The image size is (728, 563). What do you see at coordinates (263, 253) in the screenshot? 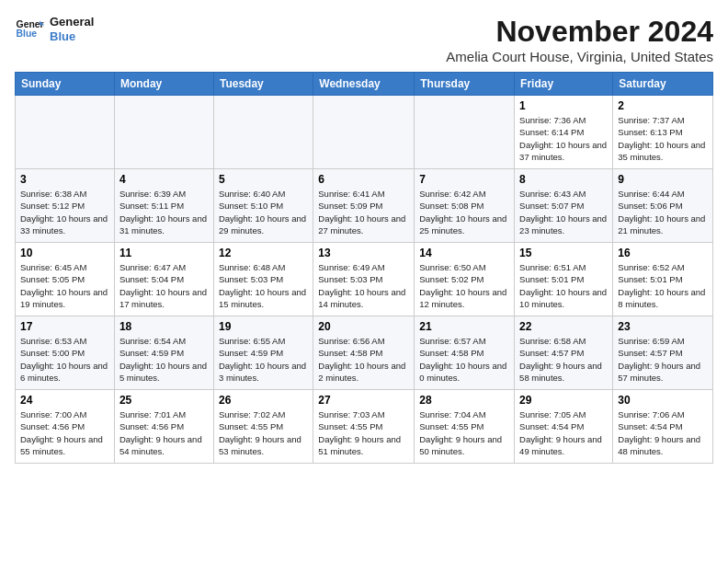
I see `day-number: 12` at bounding box center [263, 253].